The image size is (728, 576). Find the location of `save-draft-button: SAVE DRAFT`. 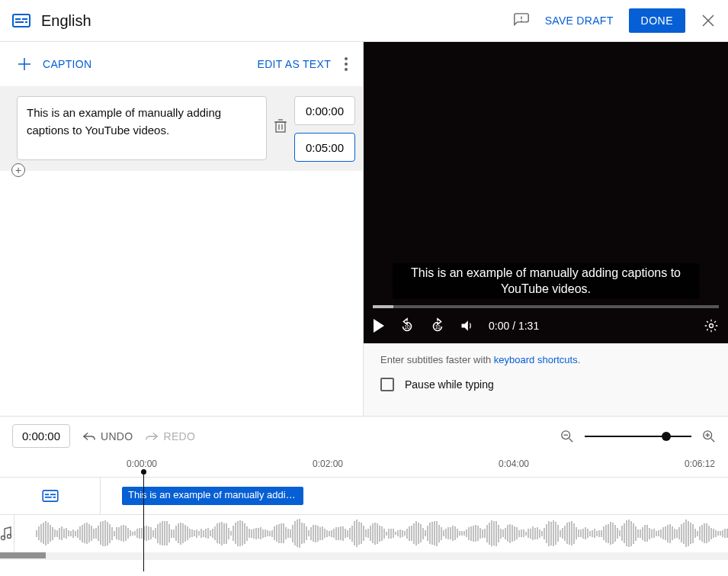

save-draft-button: SAVE DRAFT is located at coordinates (579, 21).